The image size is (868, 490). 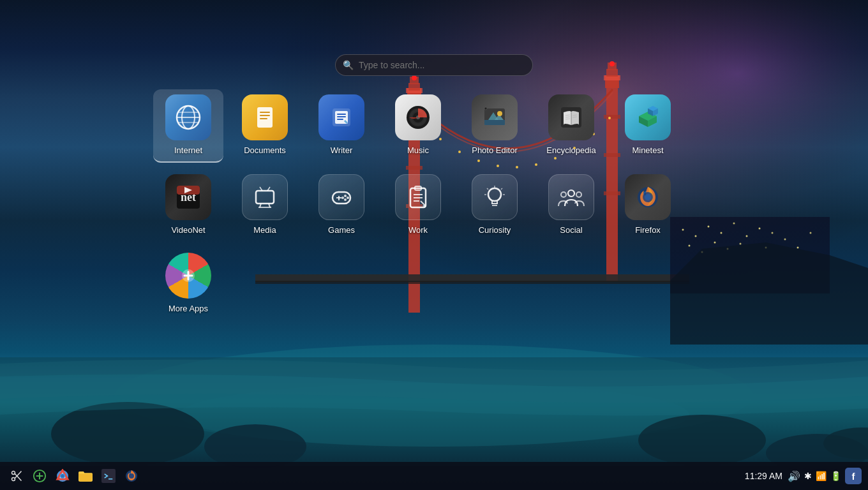 I want to click on search-icon: 🔍, so click(x=348, y=65).